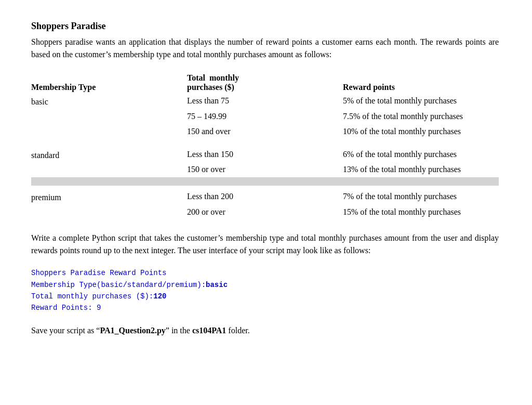  What do you see at coordinates (265, 244) in the screenshot?
I see `bottom-paragraph: Write a complete Python script that take…` at bounding box center [265, 244].